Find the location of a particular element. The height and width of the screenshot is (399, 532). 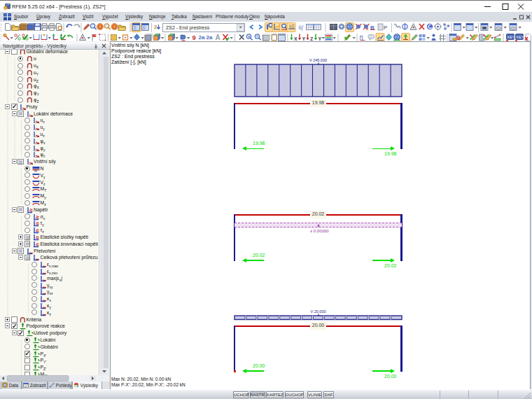

svg-text: A is located at coordinates (218, 38).